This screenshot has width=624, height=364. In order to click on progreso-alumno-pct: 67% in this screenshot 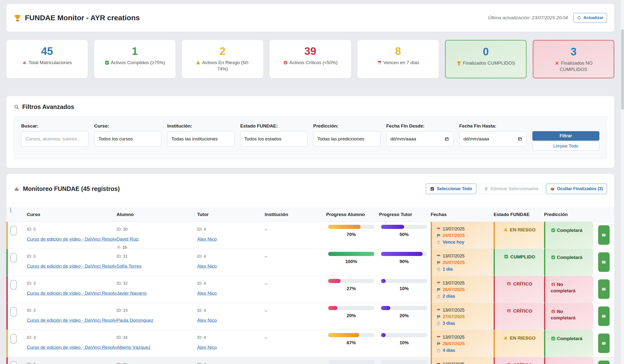, I will do `click(351, 343)`.